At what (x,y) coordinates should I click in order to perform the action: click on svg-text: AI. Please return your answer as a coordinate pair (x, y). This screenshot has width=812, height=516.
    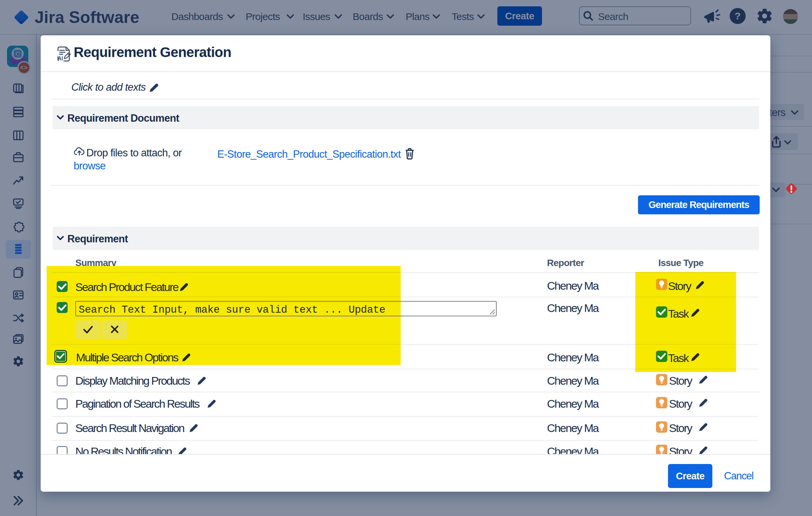
    Looking at the image, I should click on (60, 59).